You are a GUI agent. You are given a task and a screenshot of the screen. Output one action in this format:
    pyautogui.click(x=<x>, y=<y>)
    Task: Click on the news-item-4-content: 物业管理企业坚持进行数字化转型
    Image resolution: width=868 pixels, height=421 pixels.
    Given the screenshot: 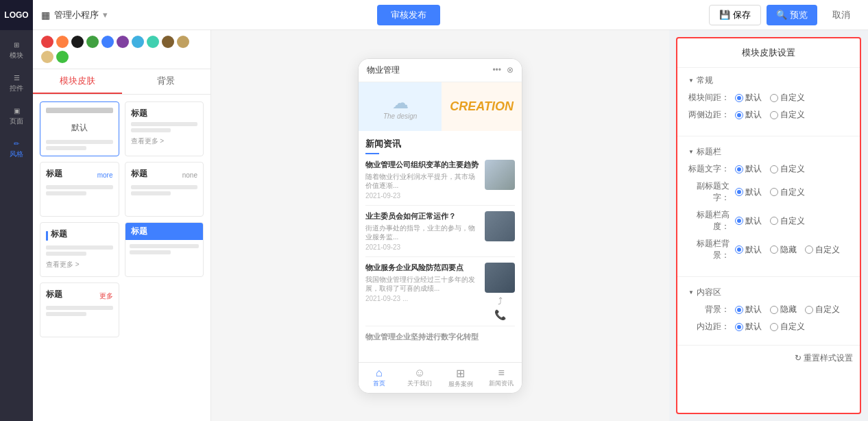 What is the action you would take?
    pyautogui.click(x=440, y=338)
    